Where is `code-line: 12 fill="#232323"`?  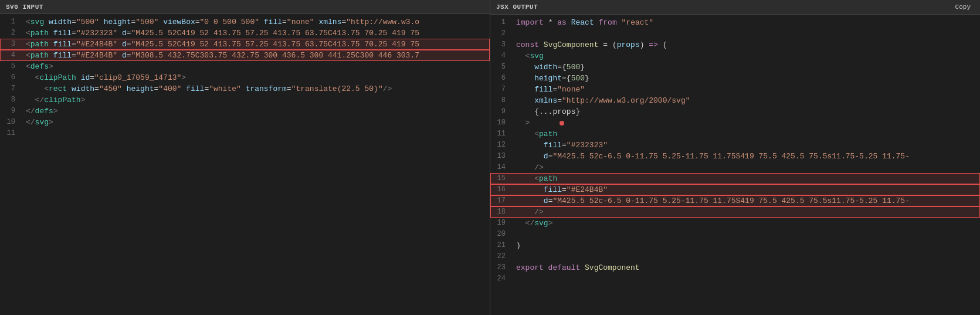 code-line: 12 fill="#232323" is located at coordinates (735, 145).